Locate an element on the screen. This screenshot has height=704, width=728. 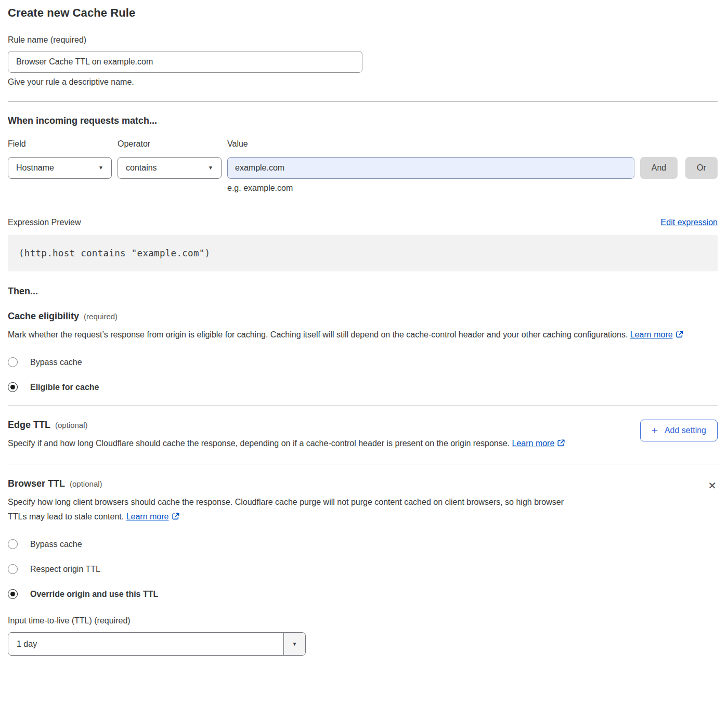
operator-label: Operator is located at coordinates (170, 144).